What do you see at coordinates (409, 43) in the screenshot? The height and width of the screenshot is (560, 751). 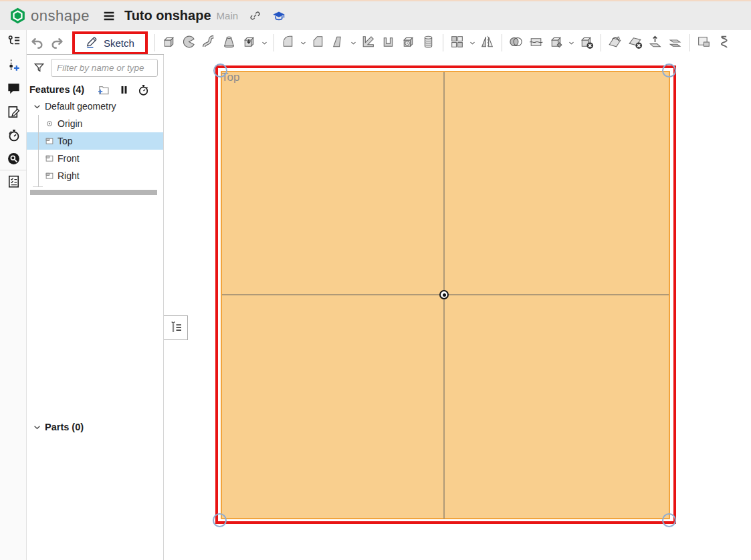 I see `hole-tool-button` at bounding box center [409, 43].